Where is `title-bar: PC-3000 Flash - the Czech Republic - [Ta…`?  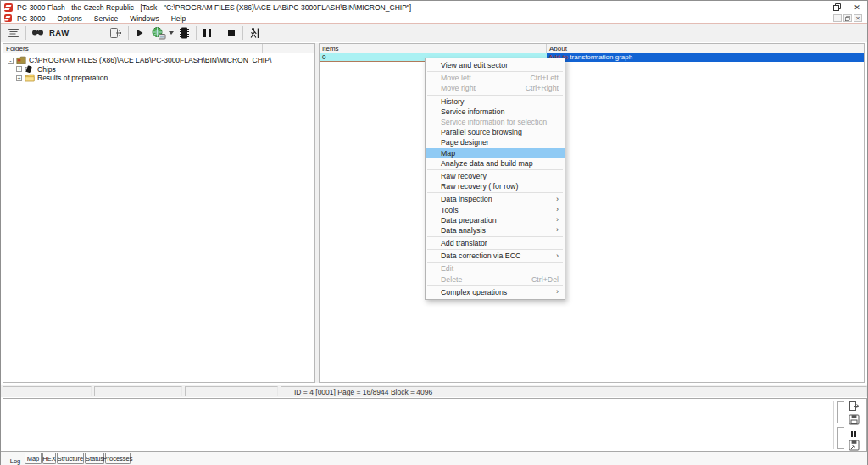
title-bar: PC-3000 Flash - the Czech Republic - [Ta… is located at coordinates (434, 7).